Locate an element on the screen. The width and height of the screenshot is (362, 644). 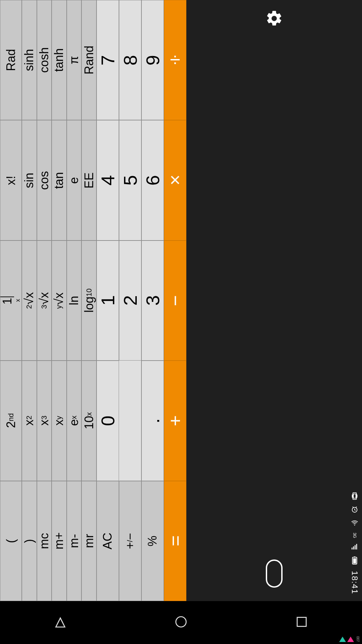
key-reciprocal: 1x is located at coordinates (11, 301).